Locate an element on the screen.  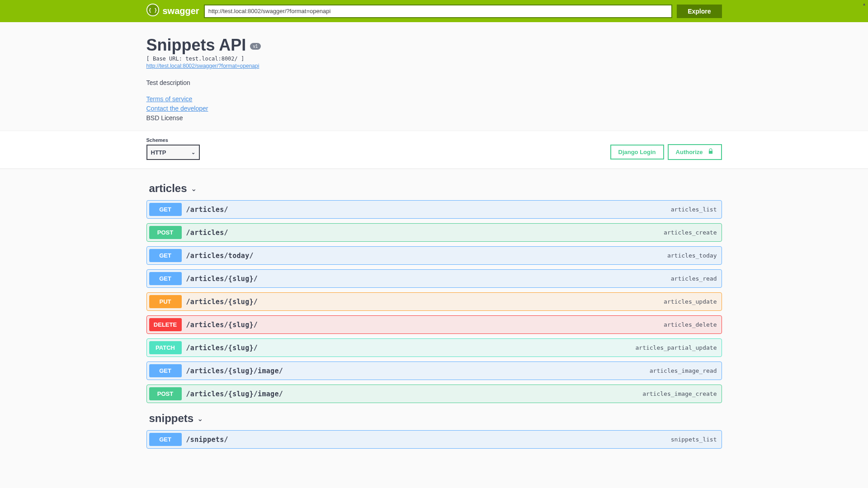
op-id: articles_create is located at coordinates (690, 232).